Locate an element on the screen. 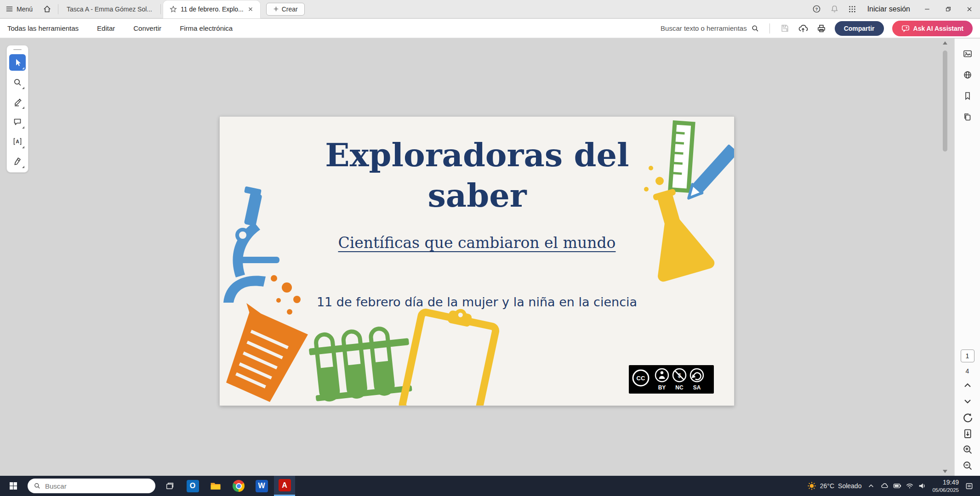 This screenshot has width=980, height=496. volume-icon is located at coordinates (922, 486).